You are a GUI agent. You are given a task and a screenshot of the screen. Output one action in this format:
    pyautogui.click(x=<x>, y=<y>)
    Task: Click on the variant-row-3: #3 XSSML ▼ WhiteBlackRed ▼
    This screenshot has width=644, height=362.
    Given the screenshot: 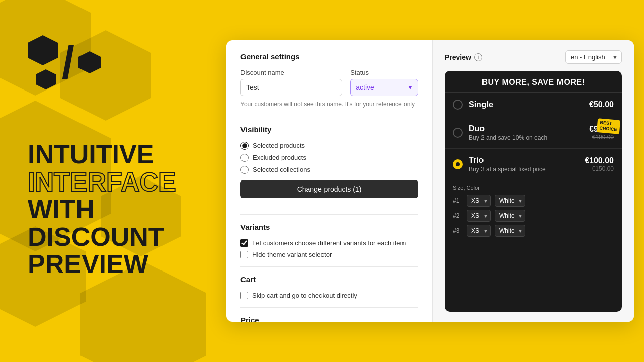 What is the action you would take?
    pyautogui.click(x=533, y=231)
    